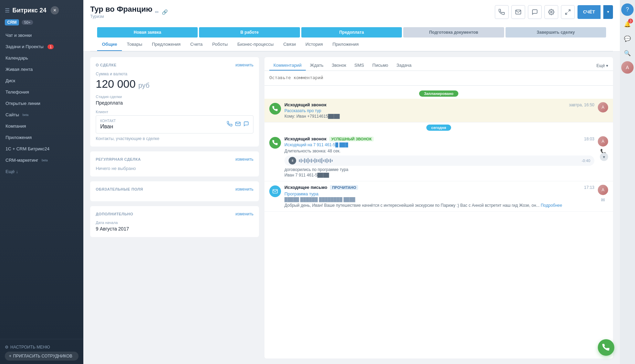 This screenshot has width=635, height=364. I want to click on close-sidebar-button: ✕, so click(55, 10).